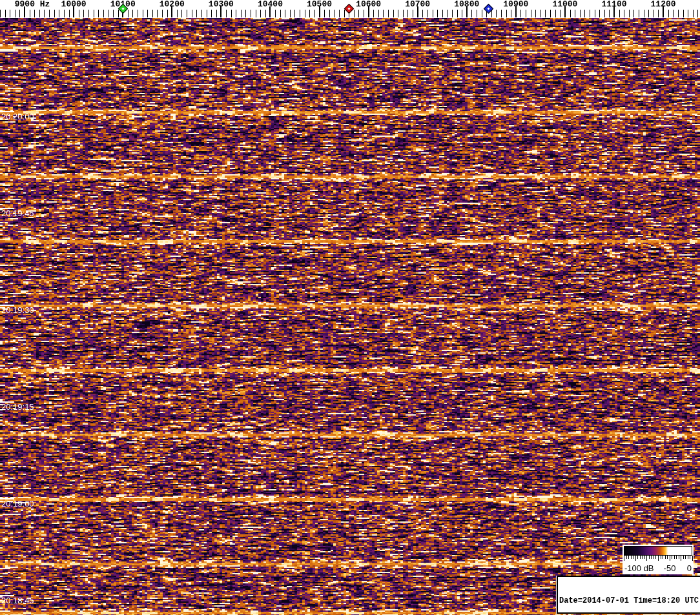 This screenshot has width=700, height=615. Describe the element at coordinates (74, 4) in the screenshot. I see `freq-tick-label: 10000` at that location.